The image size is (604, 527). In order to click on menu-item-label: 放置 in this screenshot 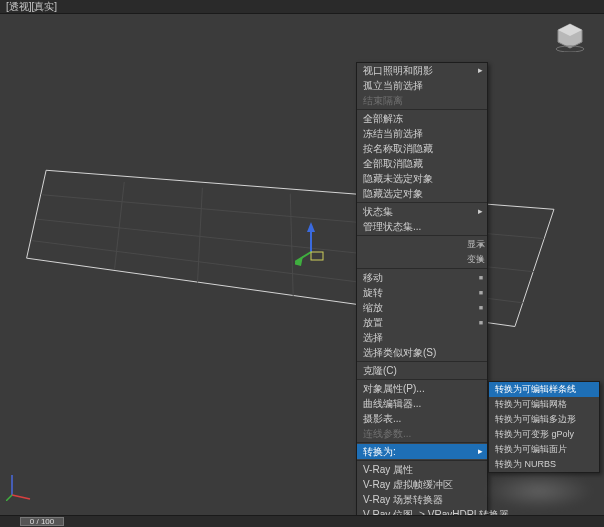, I will do `click(373, 322)`.